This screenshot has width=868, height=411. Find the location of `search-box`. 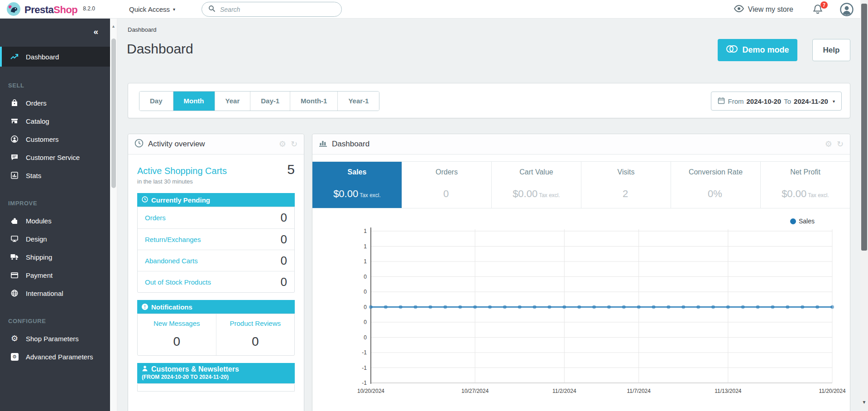

search-box is located at coordinates (272, 9).